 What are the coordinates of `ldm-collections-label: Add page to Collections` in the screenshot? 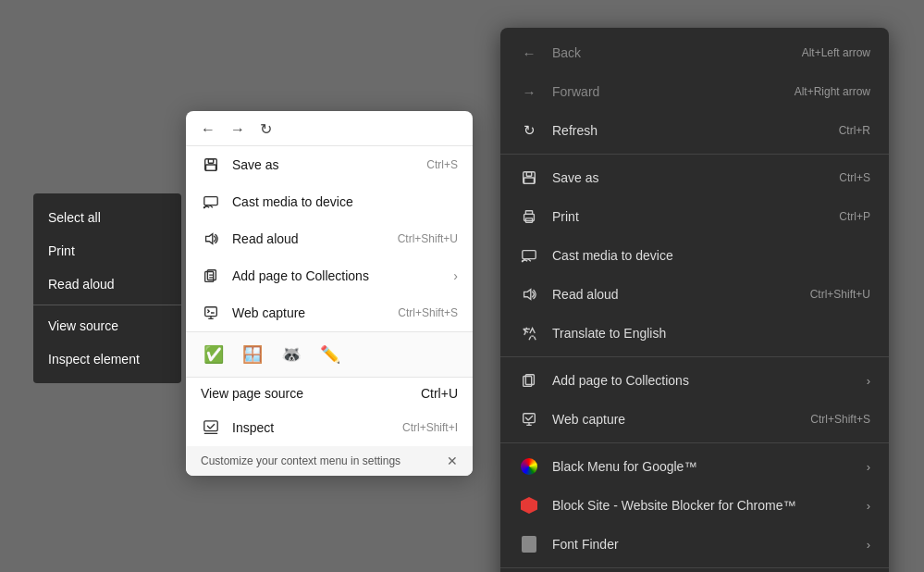 It's located at (706, 380).